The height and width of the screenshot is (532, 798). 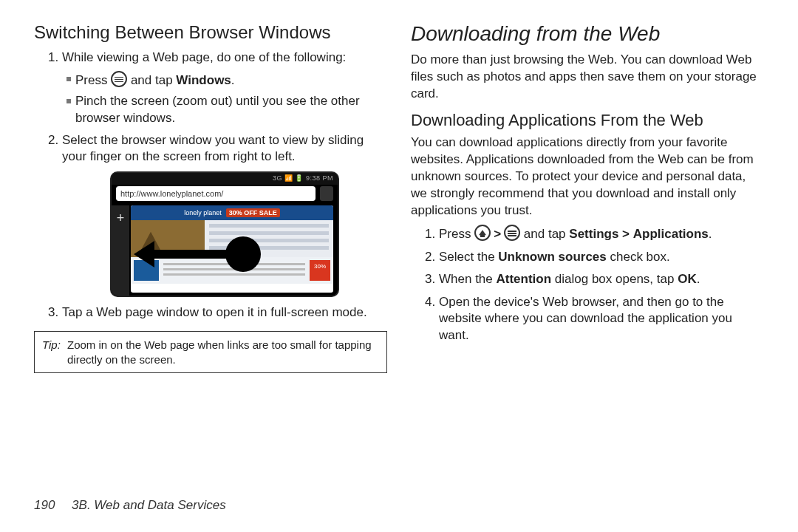 I want to click on home-icon, so click(x=482, y=233).